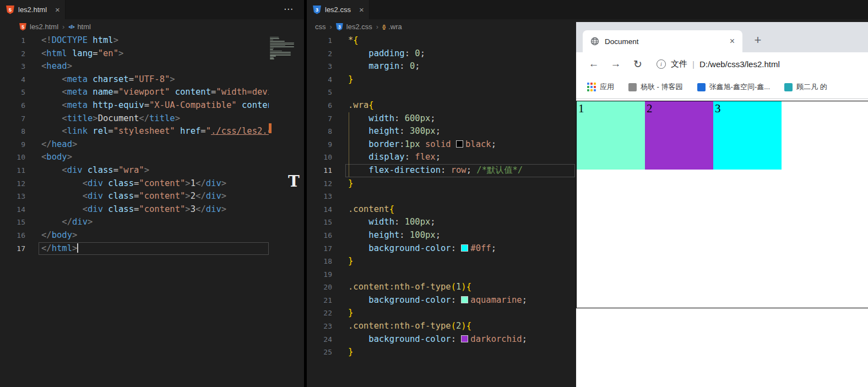 The height and width of the screenshot is (387, 868). I want to click on breadcrumb: 5 les2.html › </> html, so click(152, 26).